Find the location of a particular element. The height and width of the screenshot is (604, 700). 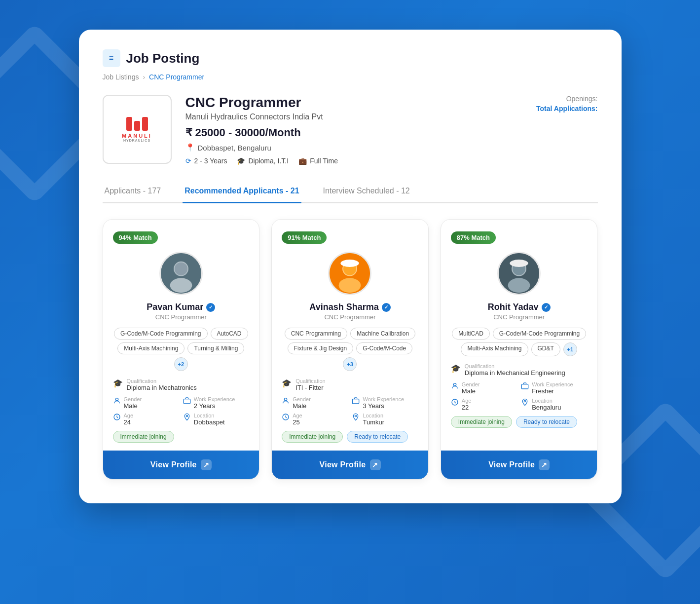

info-row-gender-exp-avinash: Gender Male Work Experience 3 Years is located at coordinates (350, 403).